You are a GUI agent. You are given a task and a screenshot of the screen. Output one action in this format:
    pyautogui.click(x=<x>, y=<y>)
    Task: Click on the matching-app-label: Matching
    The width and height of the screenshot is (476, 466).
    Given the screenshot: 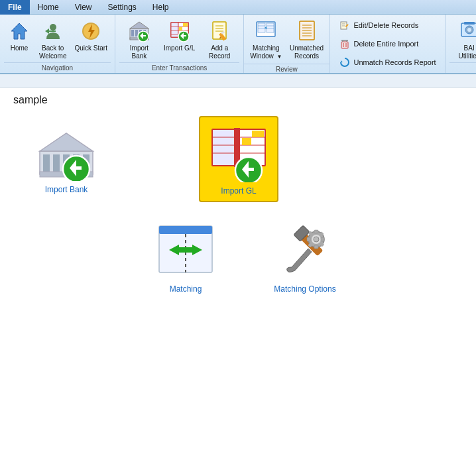 What is the action you would take?
    pyautogui.click(x=186, y=289)
    